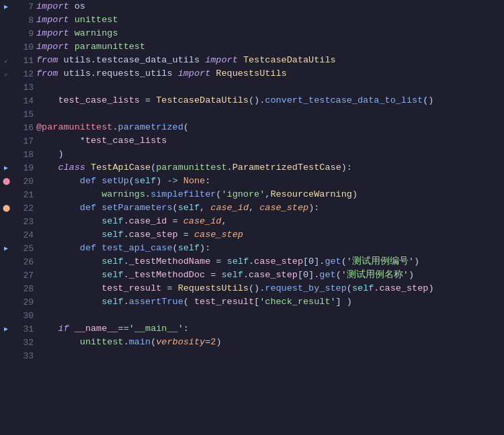 The height and width of the screenshot is (435, 504). I want to click on line-number-10: 10, so click(23, 47).